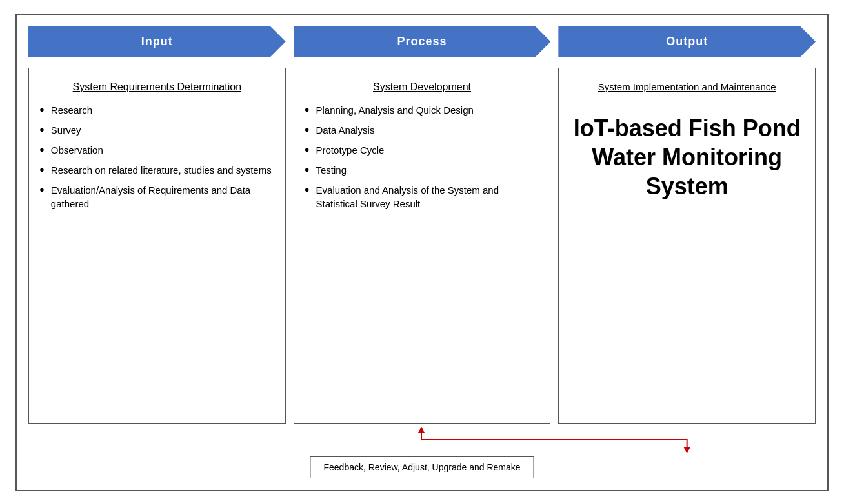 This screenshot has height=504, width=844. I want to click on output-subtitle: System Implementation and Maintenance, so click(687, 88).